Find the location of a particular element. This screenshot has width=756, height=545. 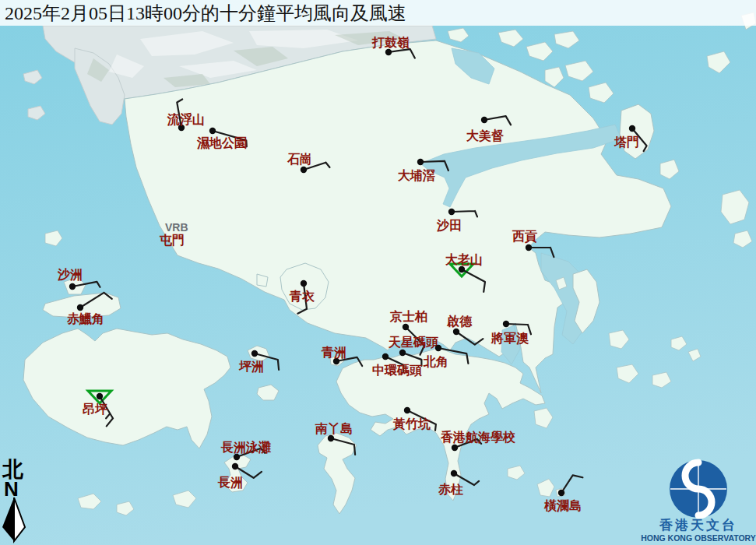

station-label: 沙田 is located at coordinates (448, 226).